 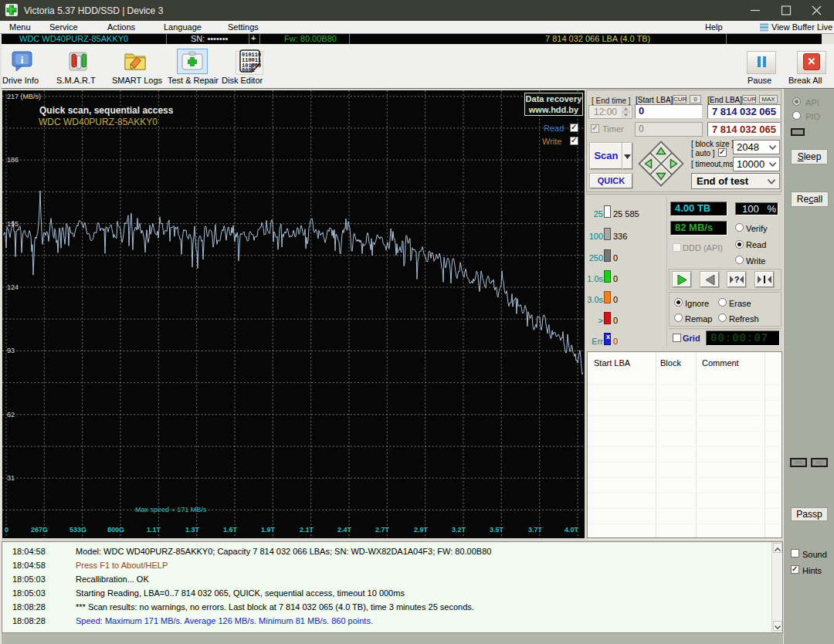 What do you see at coordinates (249, 70) in the screenshot?
I see `svg-text: 0001` at bounding box center [249, 70].